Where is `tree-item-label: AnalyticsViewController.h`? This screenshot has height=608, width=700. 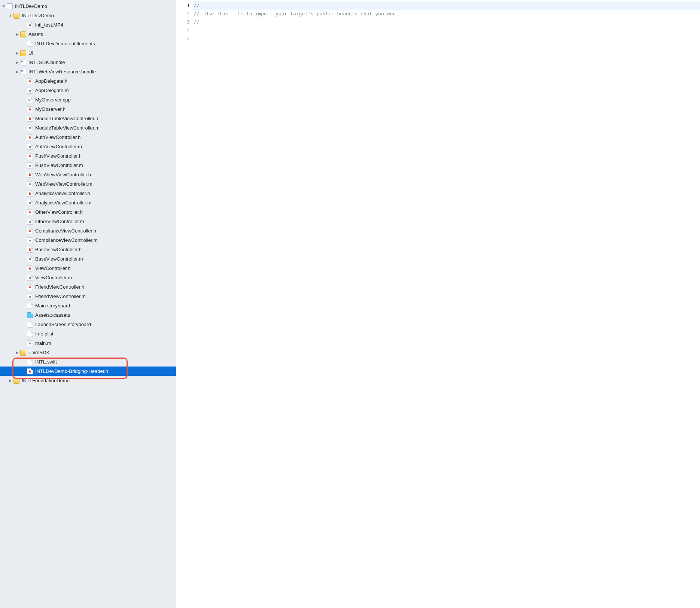 tree-item-label: AnalyticsViewController.h is located at coordinates (63, 193).